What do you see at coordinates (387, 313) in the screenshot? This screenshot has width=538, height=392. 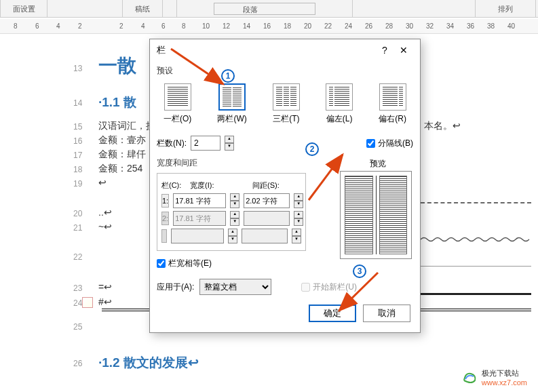 I see `cancel-button: 取消` at bounding box center [387, 313].